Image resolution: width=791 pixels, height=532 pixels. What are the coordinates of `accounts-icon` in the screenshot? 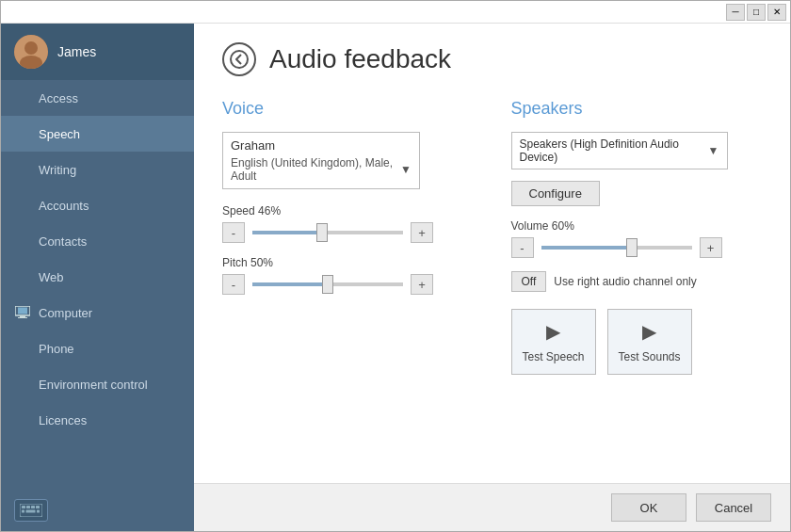 It's located at (23, 205).